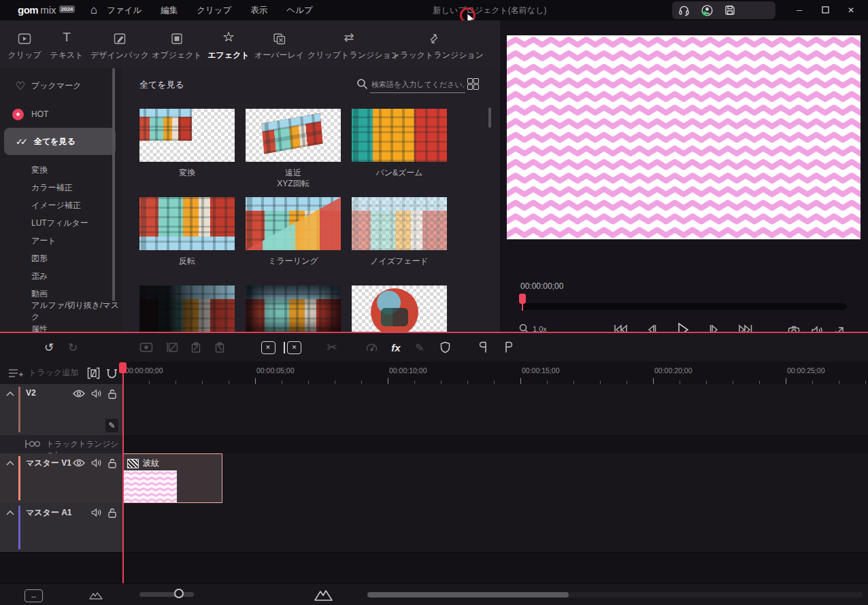 The width and height of the screenshot is (868, 605). What do you see at coordinates (61, 528) in the screenshot?
I see `track-a1-header: マスター A1` at bounding box center [61, 528].